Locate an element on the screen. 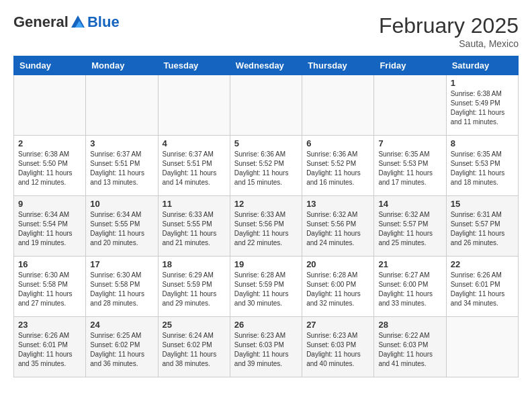  day-info: Sunrise: 6:34 AM Sunset: 5:54 PM Dayligh… is located at coordinates (50, 229).